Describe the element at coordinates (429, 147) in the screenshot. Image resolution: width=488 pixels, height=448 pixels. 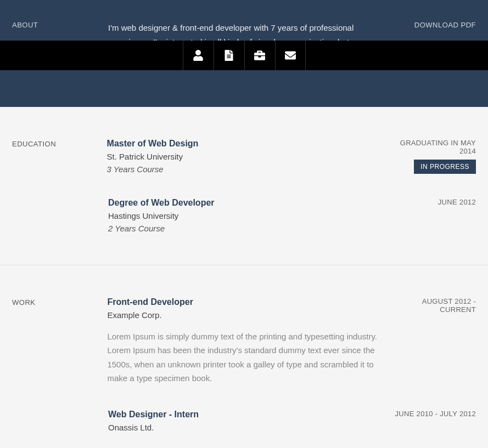
I see `education-date: GRADUATING IN MAY 2014` at that location.